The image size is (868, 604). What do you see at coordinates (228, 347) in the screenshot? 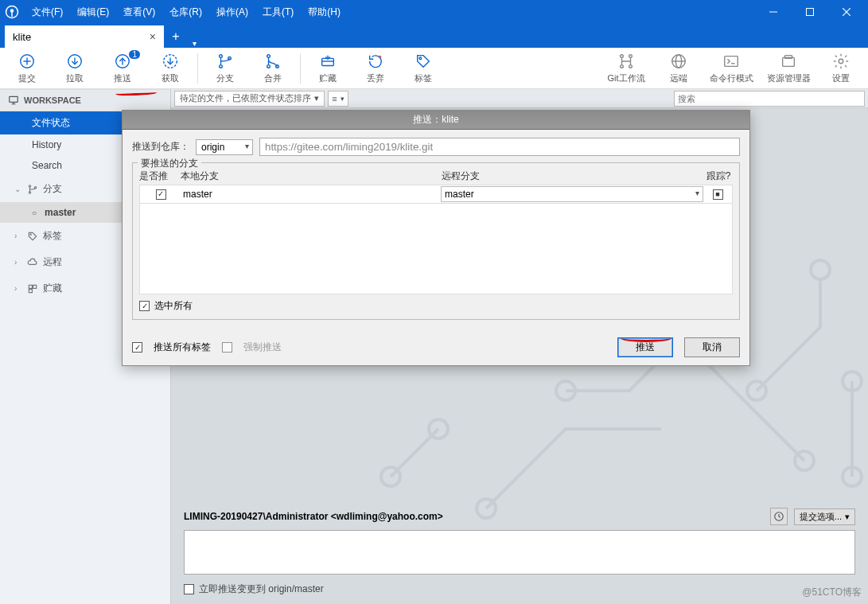
I see `force-push-checkbox` at bounding box center [228, 347].